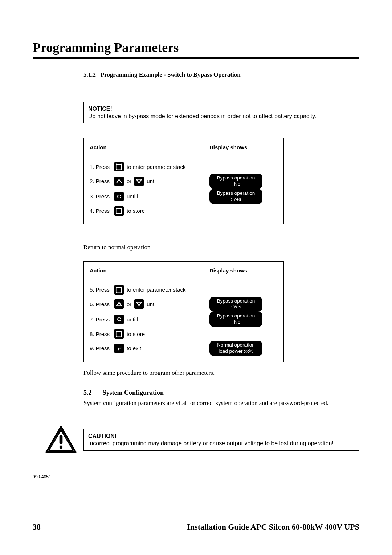 This screenshot has height=555, width=392. What do you see at coordinates (236, 348) in the screenshot?
I see `display-pill: Normal operationload power xx%` at bounding box center [236, 348].